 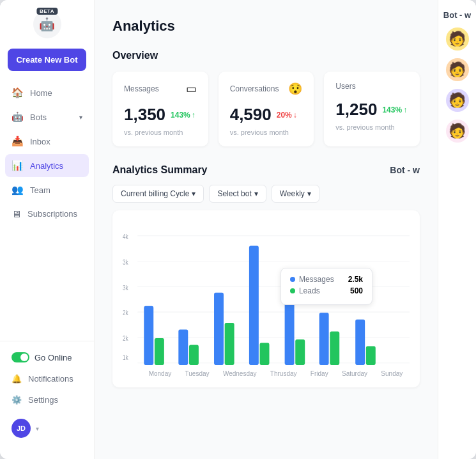 What do you see at coordinates (238, 194) in the screenshot?
I see `select-bot-filter: Select bot ▾` at bounding box center [238, 194].